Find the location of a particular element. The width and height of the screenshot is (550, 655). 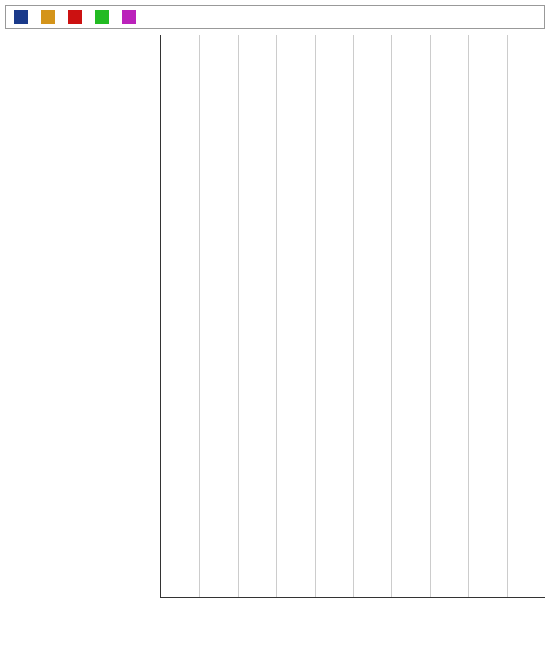

legend-missing is located at coordinates (104, 17).